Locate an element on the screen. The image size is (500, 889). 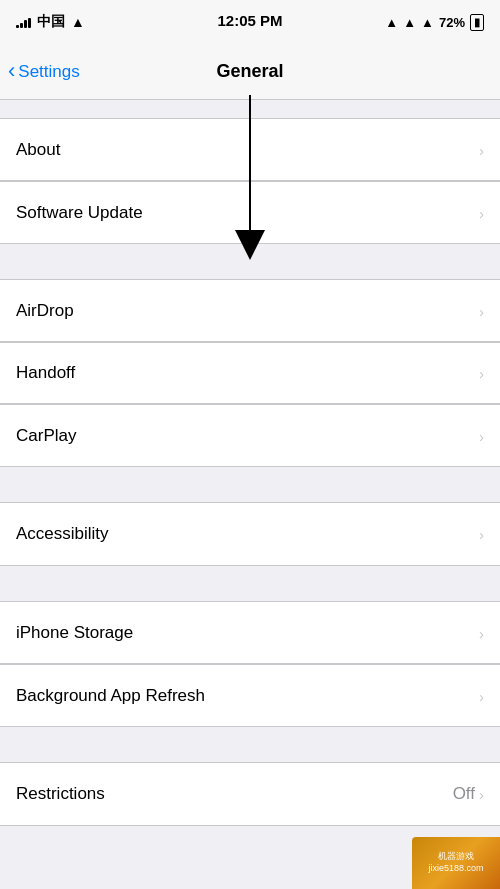
airdrop-label: AirDrop is located at coordinates (45, 311).